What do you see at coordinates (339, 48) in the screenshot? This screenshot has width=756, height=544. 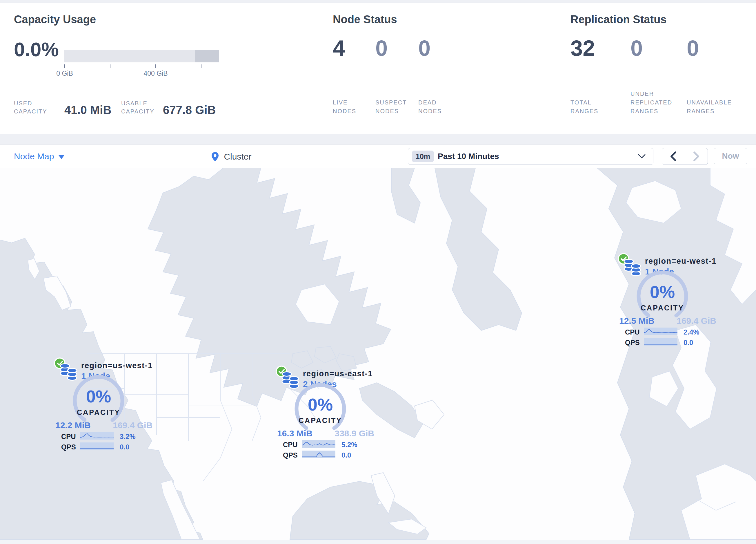 I see `live-nodes-value: 4` at bounding box center [339, 48].